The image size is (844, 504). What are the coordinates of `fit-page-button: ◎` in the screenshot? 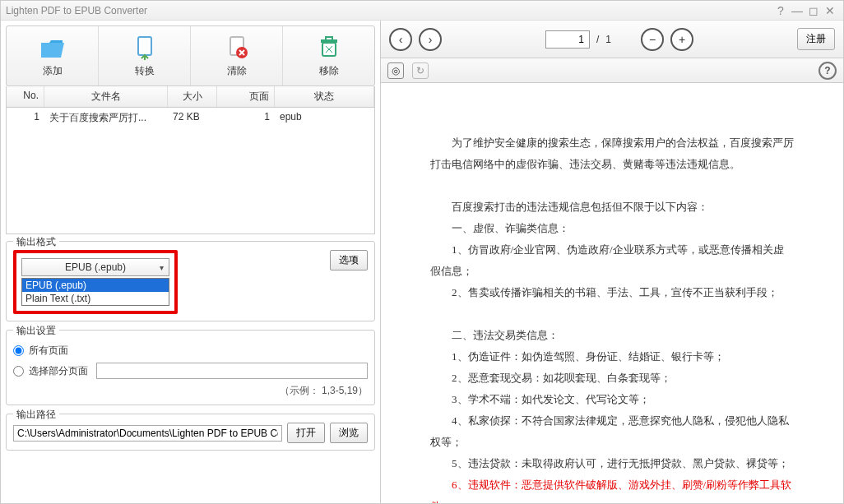 It's located at (396, 71).